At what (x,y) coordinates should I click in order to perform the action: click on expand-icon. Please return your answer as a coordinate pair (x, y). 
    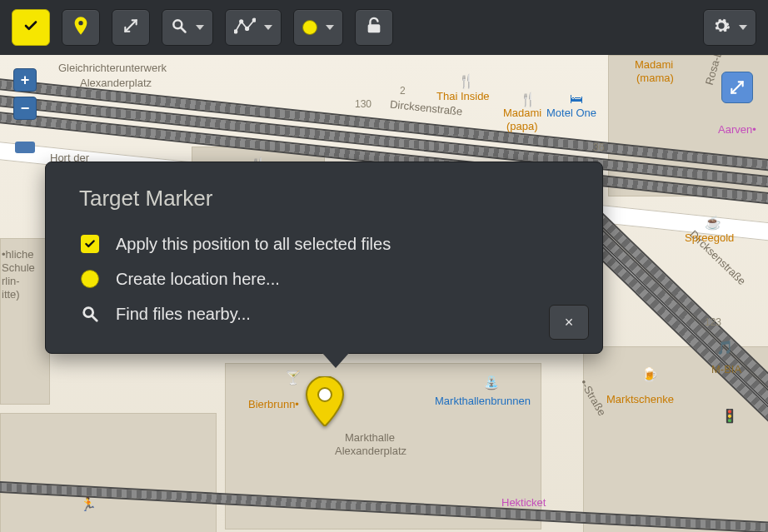
    Looking at the image, I should click on (131, 27).